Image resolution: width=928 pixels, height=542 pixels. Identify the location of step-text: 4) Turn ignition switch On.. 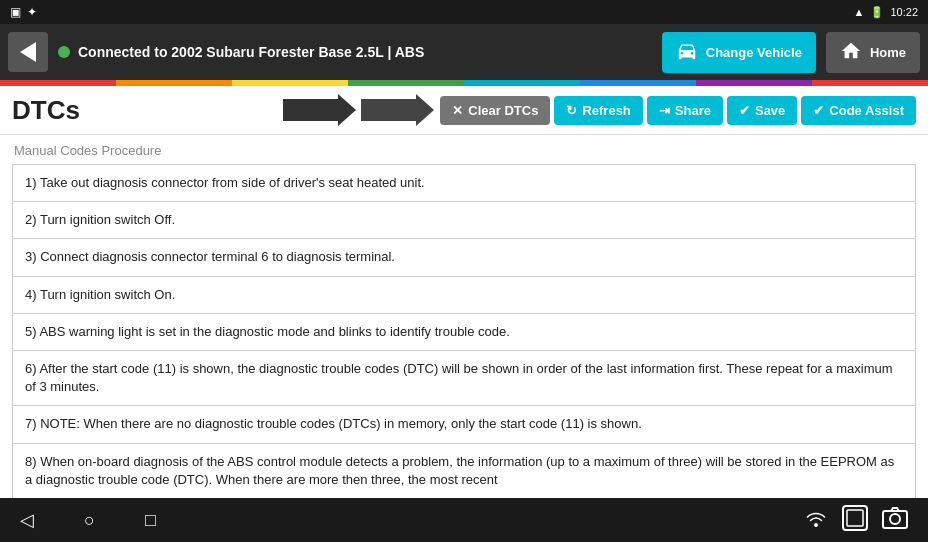
(464, 294).